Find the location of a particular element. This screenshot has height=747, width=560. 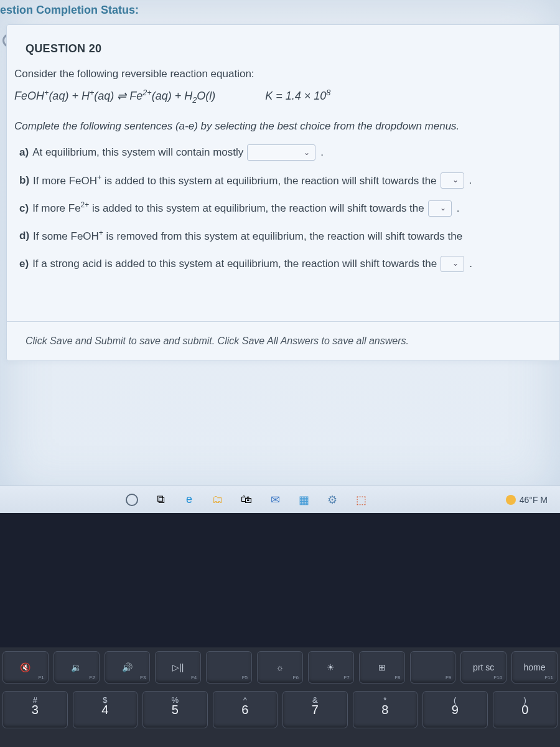

part-d-text-a: If some FeOH is located at coordinates (66, 237).